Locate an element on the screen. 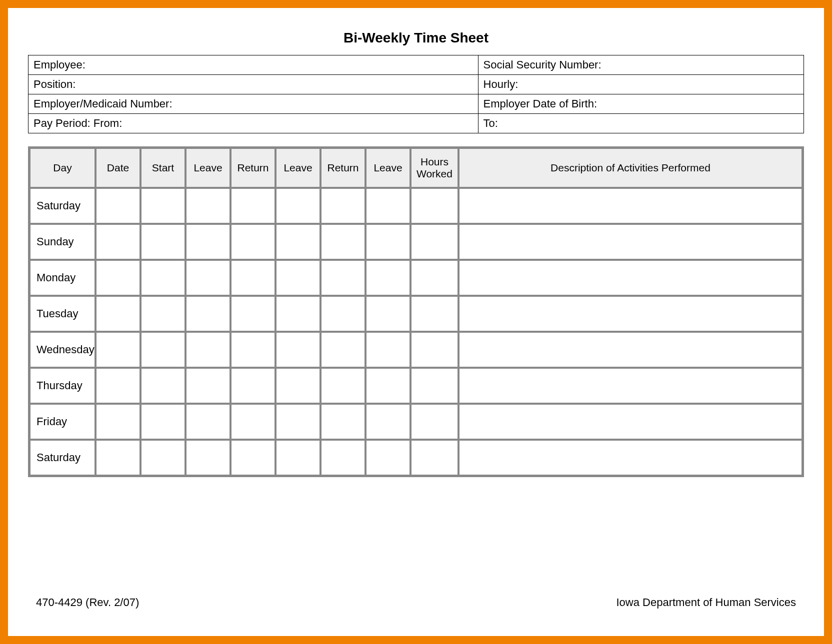 This screenshot has height=644, width=832. col-leave-1: Leave is located at coordinates (208, 168).